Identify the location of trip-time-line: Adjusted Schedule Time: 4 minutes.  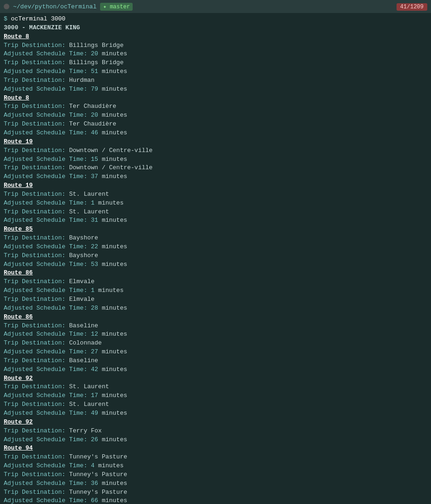
(216, 466).